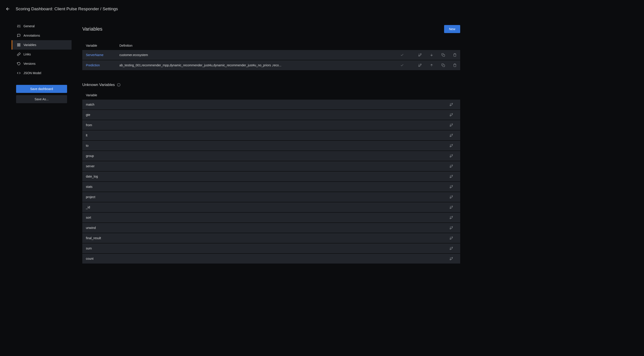 The image size is (644, 356). I want to click on unknown-variable-row: count, so click(271, 259).